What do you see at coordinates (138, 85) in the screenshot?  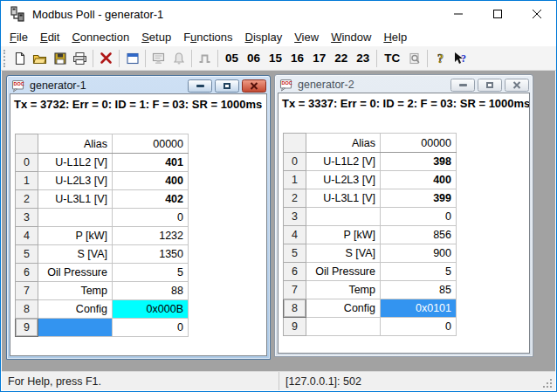 I see `child-title-bar: DOC generator-1` at bounding box center [138, 85].